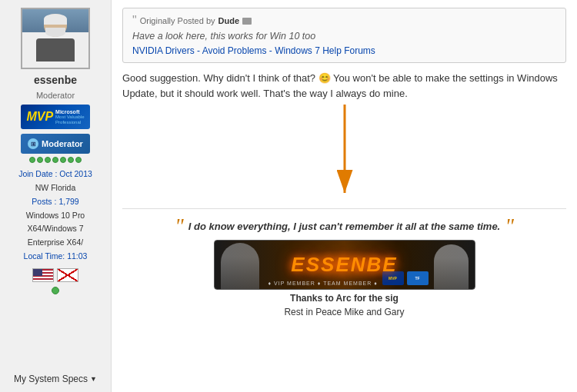 Image resolution: width=577 pixels, height=392 pixels. Describe the element at coordinates (55, 80) in the screenshot. I see `username: essenbe` at that location.